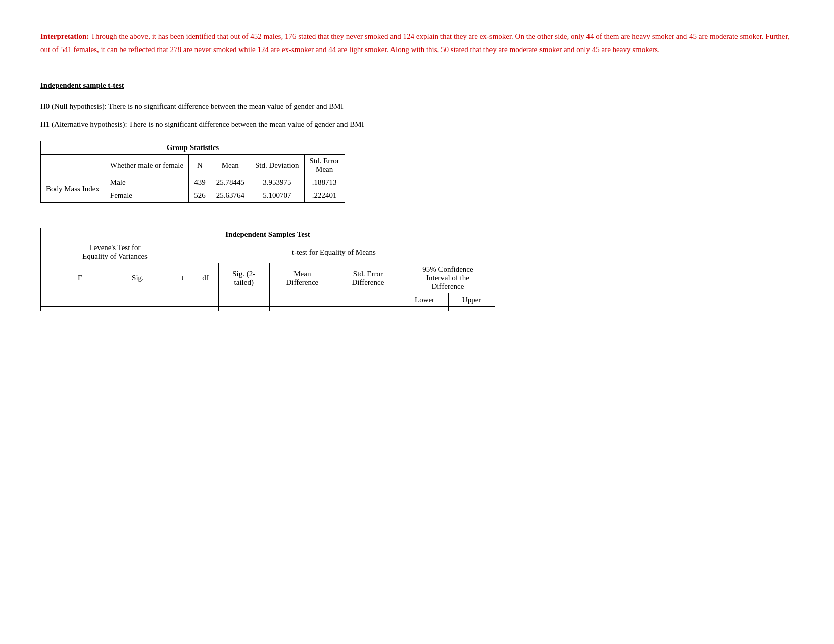  I want to click on ind-samples-table: Independent Samples Test Levene's Test f…, so click(268, 270).